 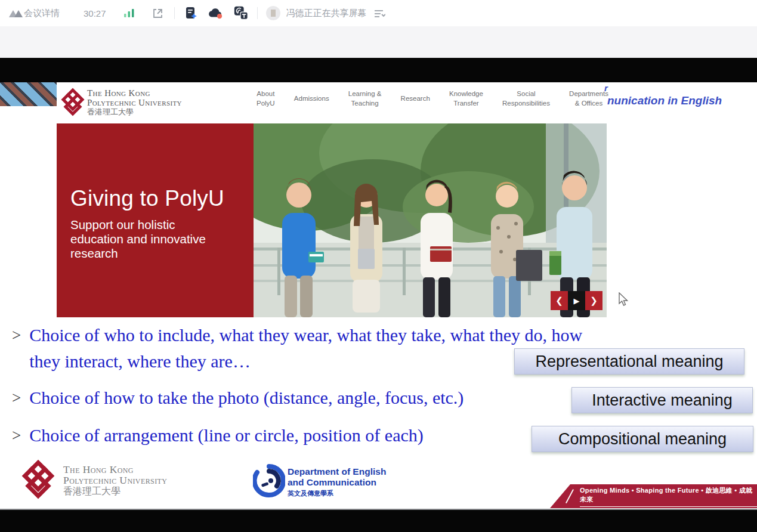 What do you see at coordinates (378, 70) in the screenshot?
I see `letterbox-top` at bounding box center [378, 70].